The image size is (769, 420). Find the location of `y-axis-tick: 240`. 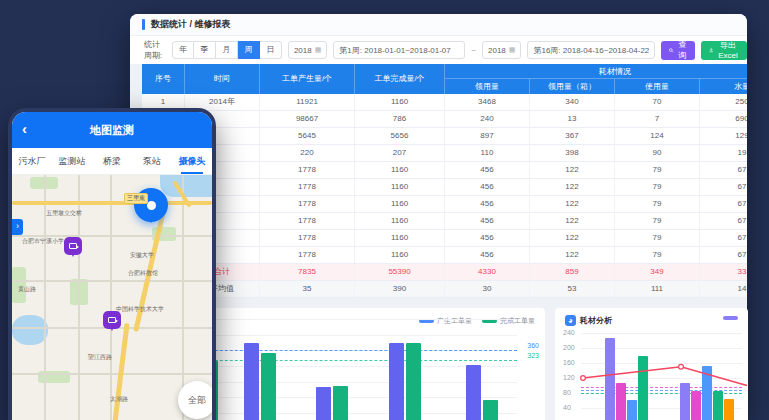

y-axis-tick: 240 is located at coordinates (569, 332).